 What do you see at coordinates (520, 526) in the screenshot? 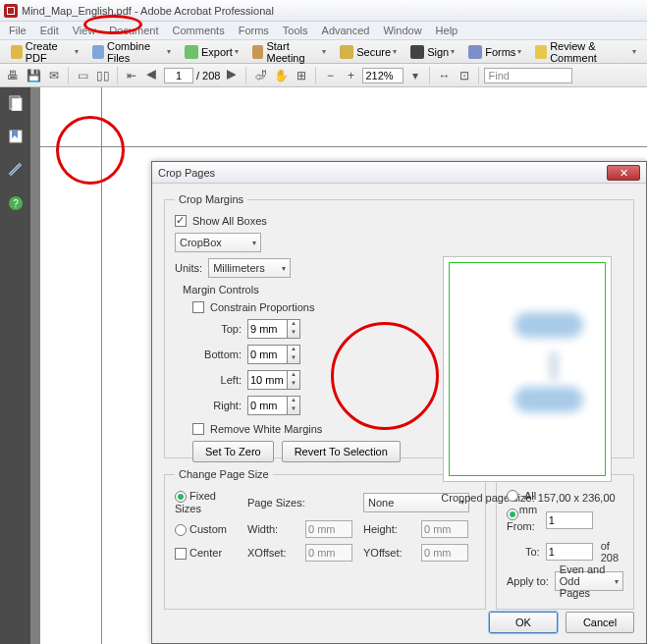
I see `from-label: From:` at bounding box center [520, 526].